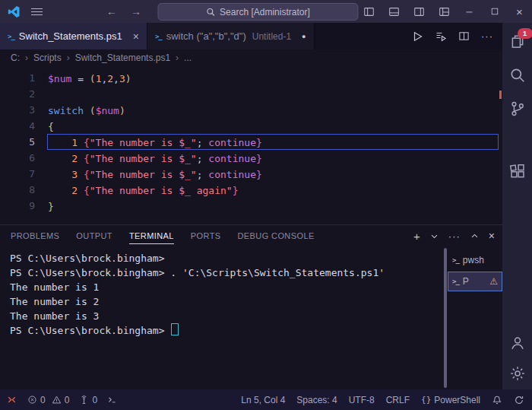  Describe the element at coordinates (362, 400) in the screenshot. I see `encoding: UTF-8` at that location.